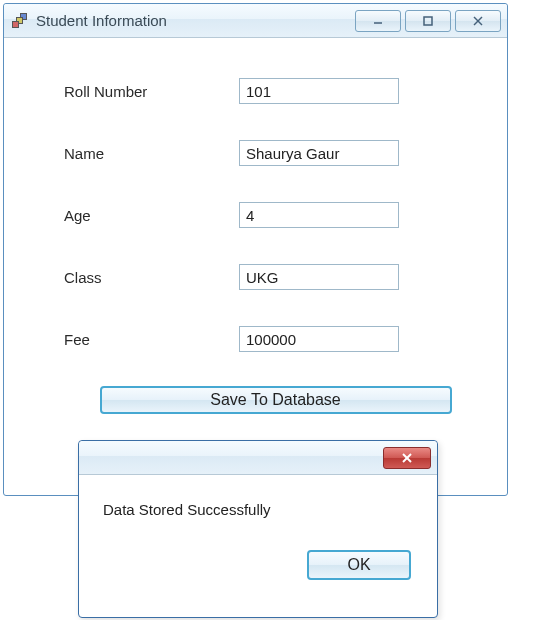 The width and height of the screenshot is (534, 620). What do you see at coordinates (276, 400) in the screenshot?
I see `save-button: Save To Database` at bounding box center [276, 400].